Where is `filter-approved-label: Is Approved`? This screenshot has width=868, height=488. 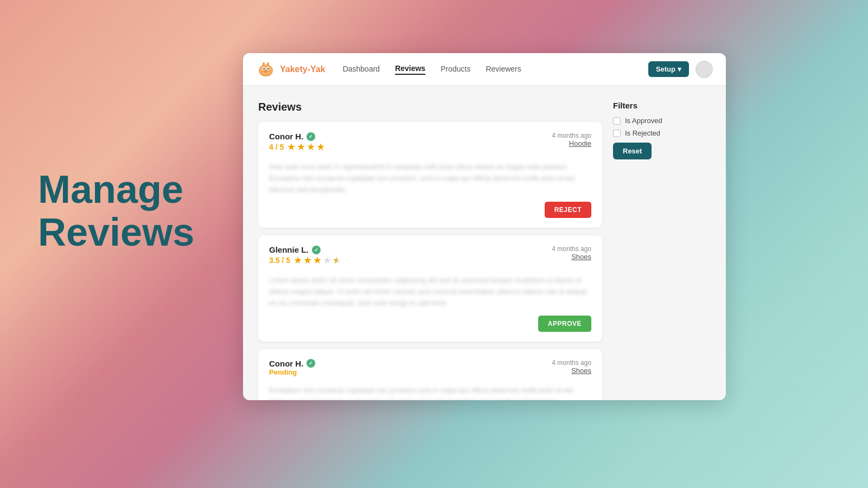
filter-approved-label: Is Approved is located at coordinates (643, 120).